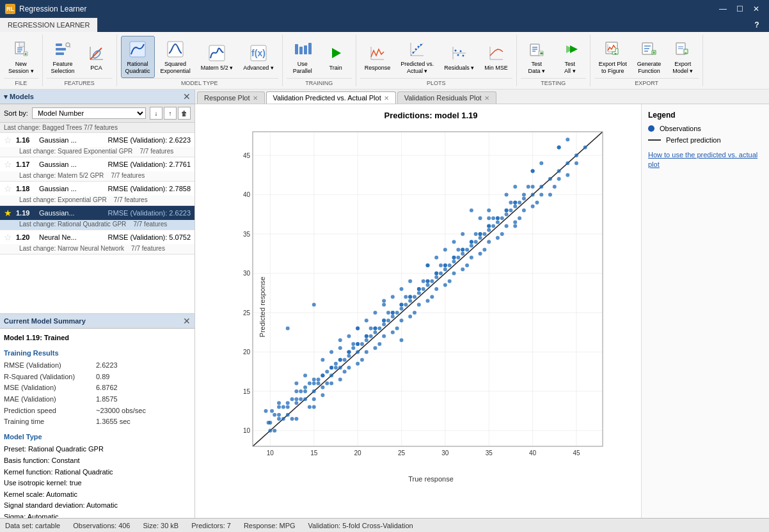 Image resolution: width=769 pixels, height=532 pixels. Describe the element at coordinates (649, 57) in the screenshot. I see `generate-function-button: GenerateFunction` at that location.